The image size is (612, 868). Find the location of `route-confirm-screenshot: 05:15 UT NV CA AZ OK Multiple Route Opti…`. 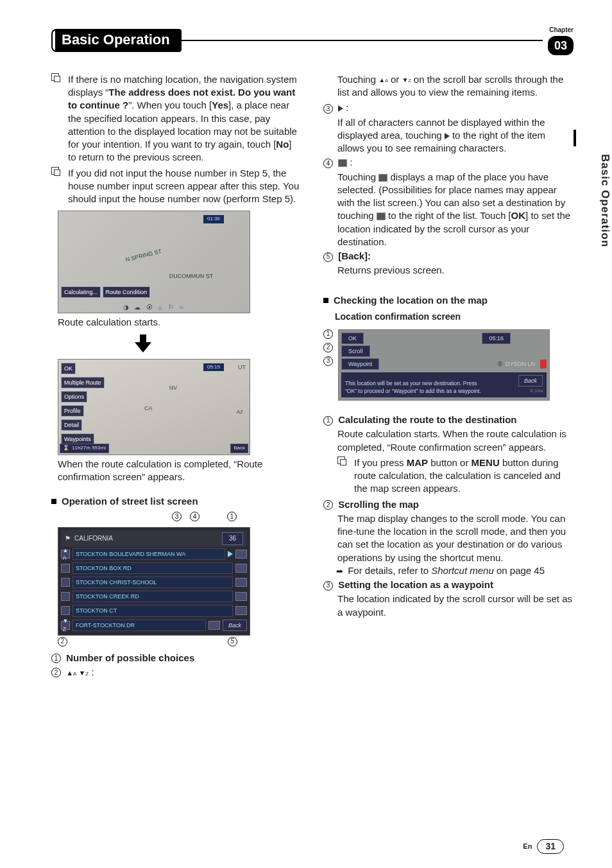

route-confirm-screenshot: 05:15 UT NV CA AZ OK Multiple Route Opti… is located at coordinates (154, 407).